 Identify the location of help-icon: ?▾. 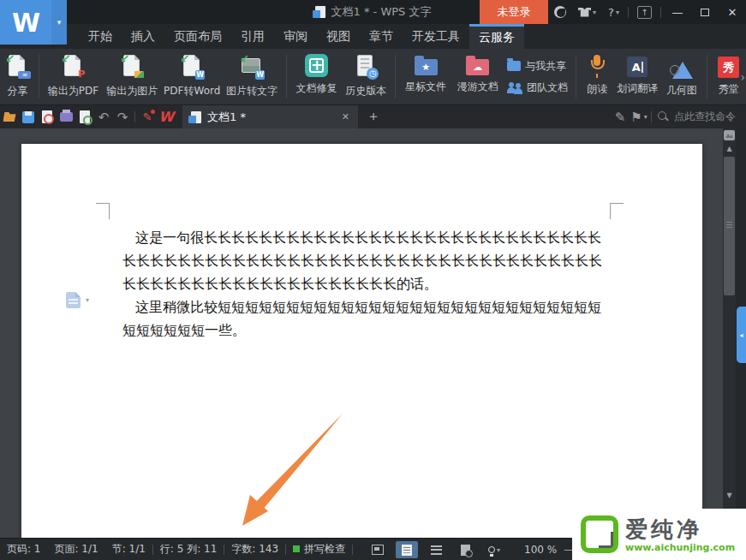
(613, 12).